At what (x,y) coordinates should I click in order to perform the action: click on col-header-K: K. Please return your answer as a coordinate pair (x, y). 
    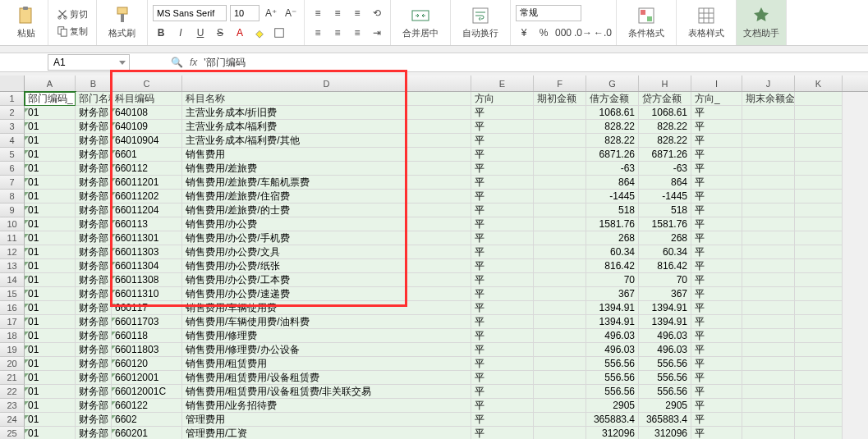
    Looking at the image, I should click on (819, 84).